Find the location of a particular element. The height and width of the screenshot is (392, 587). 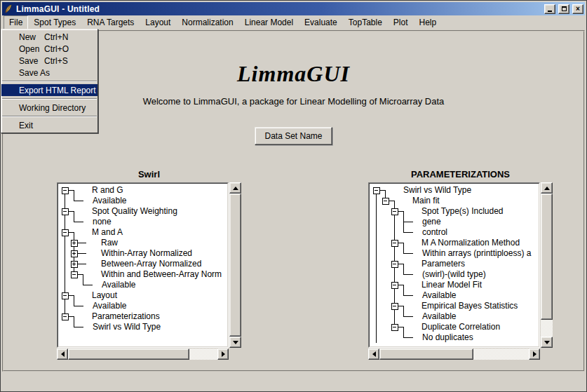

minimize-button is located at coordinates (550, 9).